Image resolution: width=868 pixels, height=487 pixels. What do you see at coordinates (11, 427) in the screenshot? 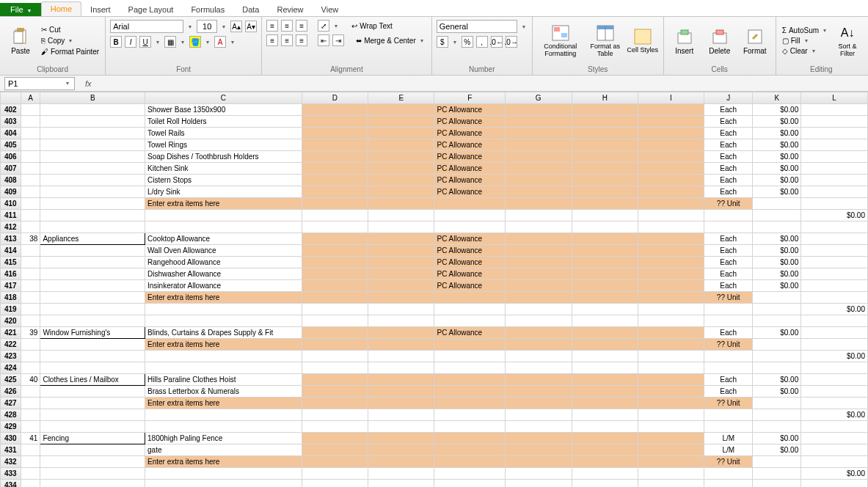
I see `row-header: 429` at bounding box center [11, 427].